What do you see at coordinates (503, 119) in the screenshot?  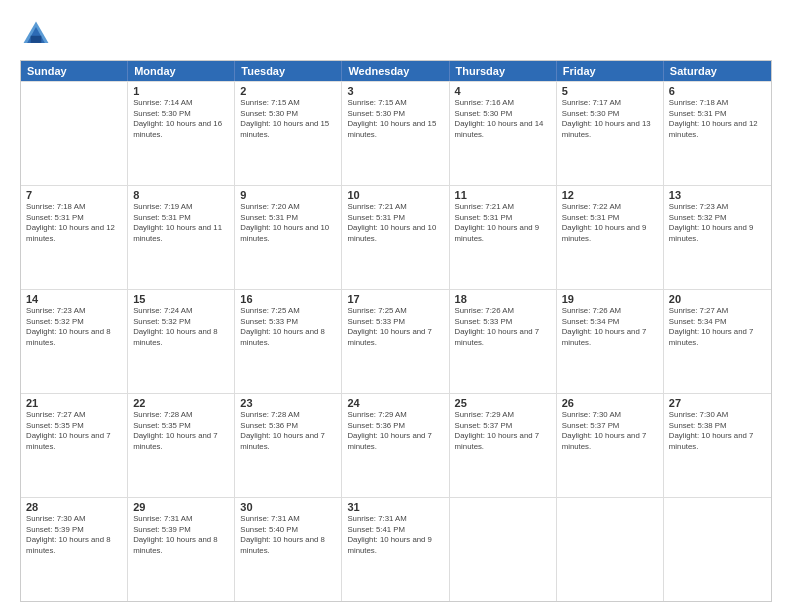 I see `day-info: Sunrise: 7:16 AM Sunset: 5:30 PM Dayligh…` at bounding box center [503, 119].